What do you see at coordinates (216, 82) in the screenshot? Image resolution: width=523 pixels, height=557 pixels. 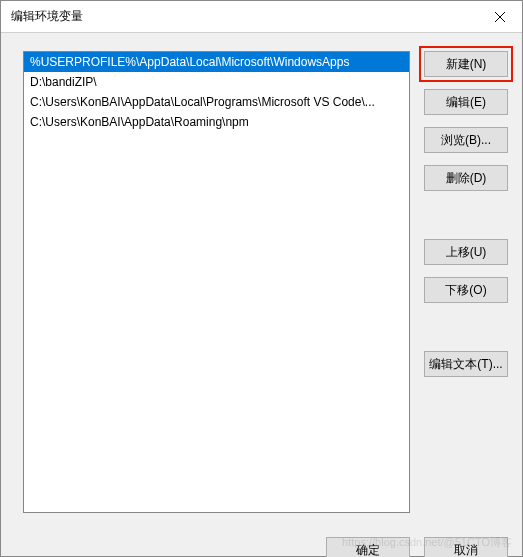 I see `list-item: D:\bandiZIP\` at bounding box center [216, 82].